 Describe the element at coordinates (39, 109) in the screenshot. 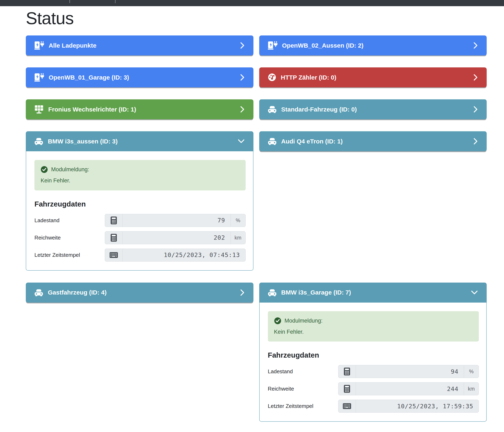

I see `solar-panel-icon` at that location.